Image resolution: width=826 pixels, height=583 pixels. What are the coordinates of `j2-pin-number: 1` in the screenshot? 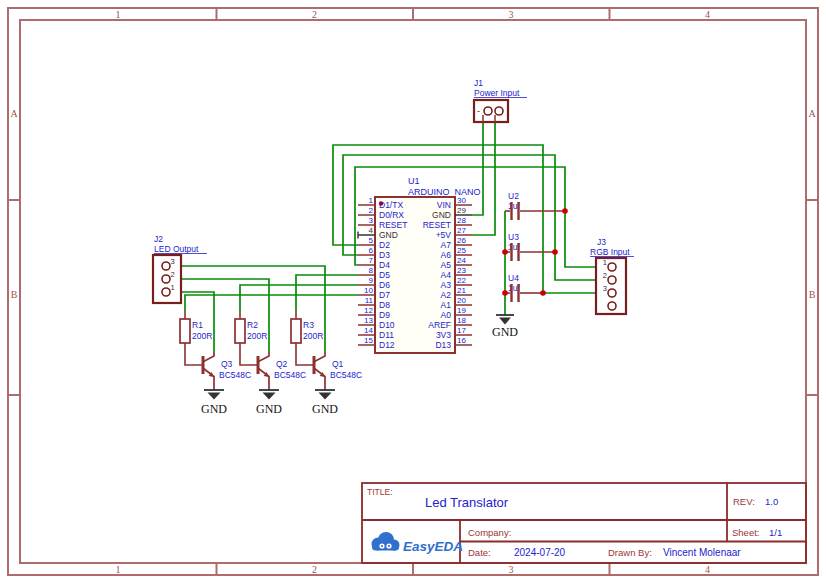 It's located at (173, 288).